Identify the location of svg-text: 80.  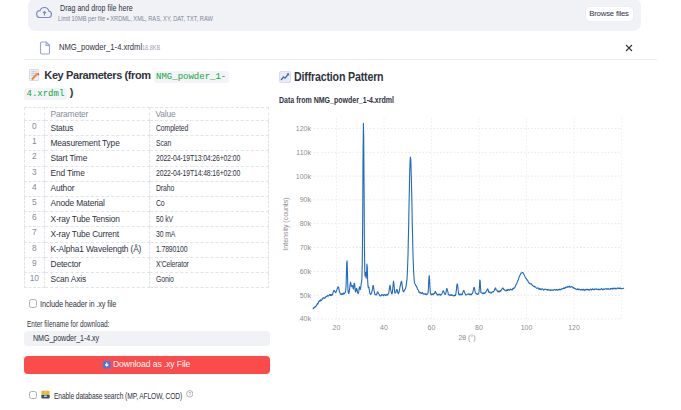
(479, 328).